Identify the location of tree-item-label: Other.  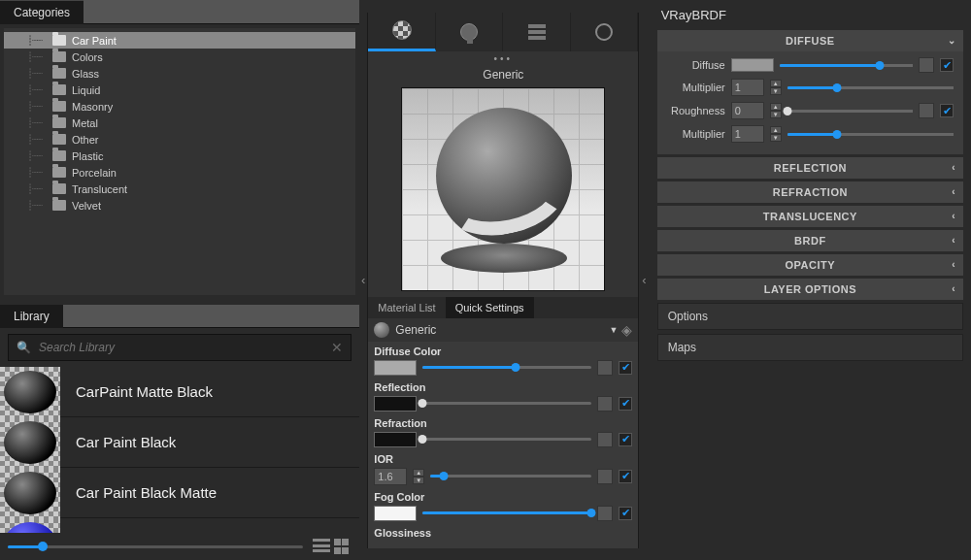
(85, 140).